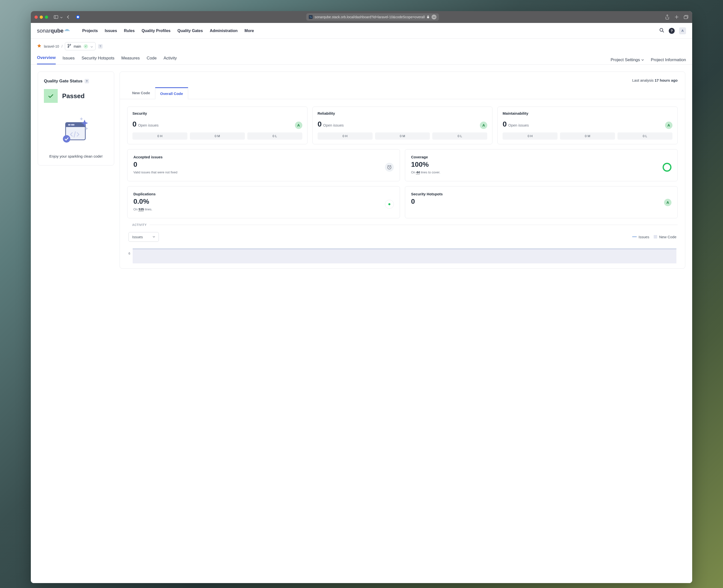 The width and height of the screenshot is (723, 588). I want to click on favicon-icon, so click(311, 17).